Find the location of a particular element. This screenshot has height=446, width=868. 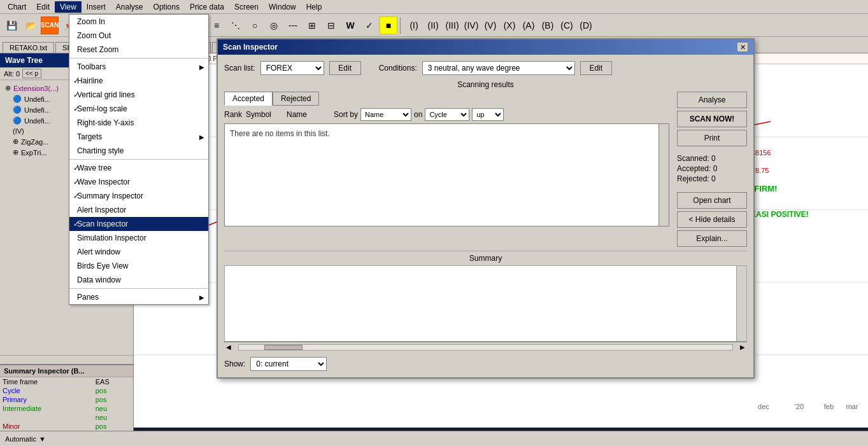

svg-text: mar is located at coordinates (852, 407).